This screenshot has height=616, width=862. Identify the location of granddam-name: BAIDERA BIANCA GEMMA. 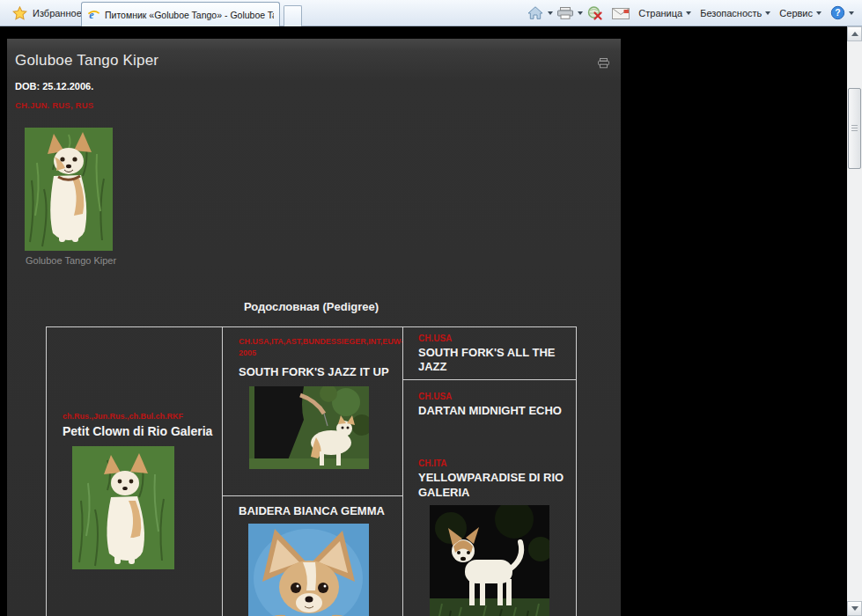
(314, 510).